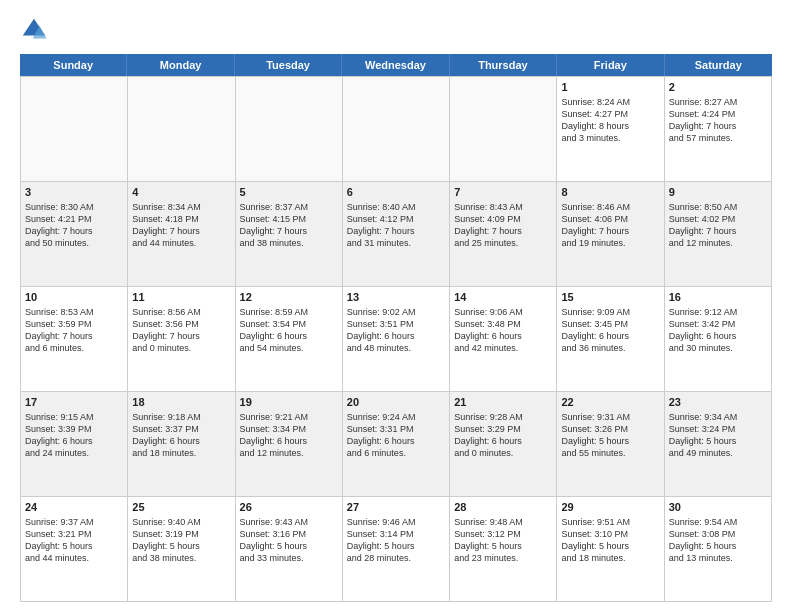 This screenshot has height=612, width=792. I want to click on day-number: 10, so click(74, 298).